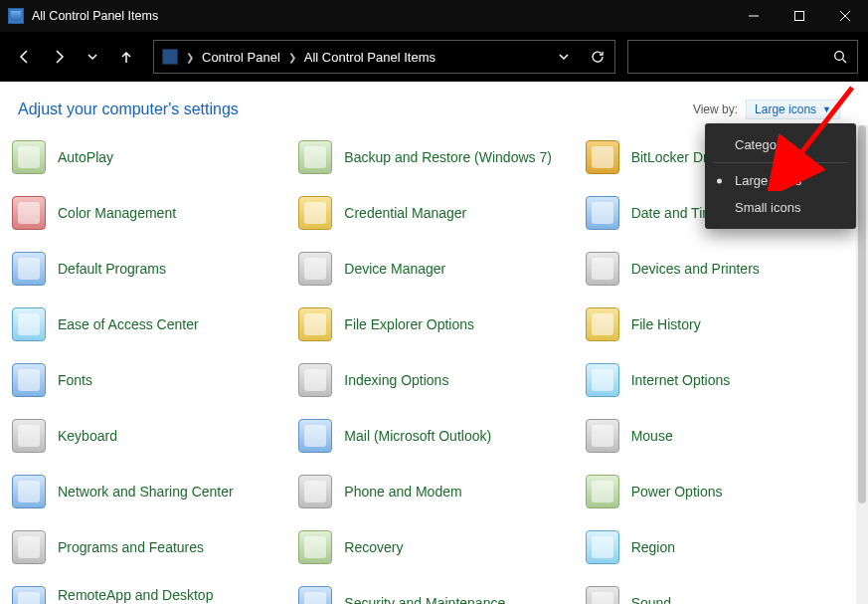 The height and width of the screenshot is (604, 868). What do you see at coordinates (403, 492) in the screenshot?
I see `cpl-item-label: Phone and Modem` at bounding box center [403, 492].